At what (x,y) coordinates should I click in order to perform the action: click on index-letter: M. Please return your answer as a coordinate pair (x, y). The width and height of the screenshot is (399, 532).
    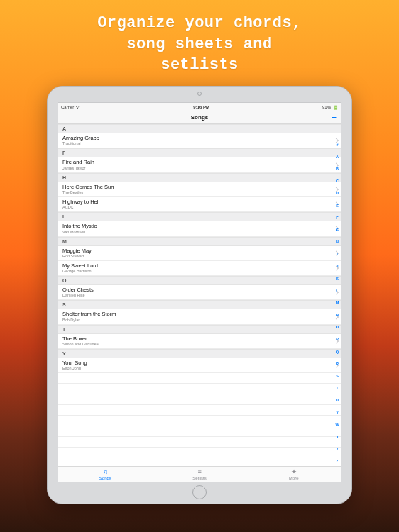
    Looking at the image, I should click on (338, 303).